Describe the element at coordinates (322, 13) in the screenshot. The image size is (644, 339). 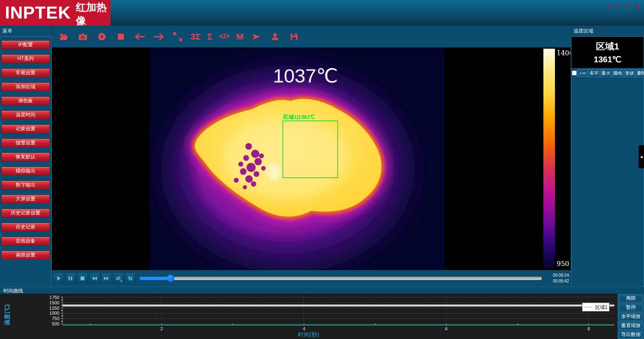
I see `titlebar: INPTEK 红加热像 ≡ − ×` at that location.